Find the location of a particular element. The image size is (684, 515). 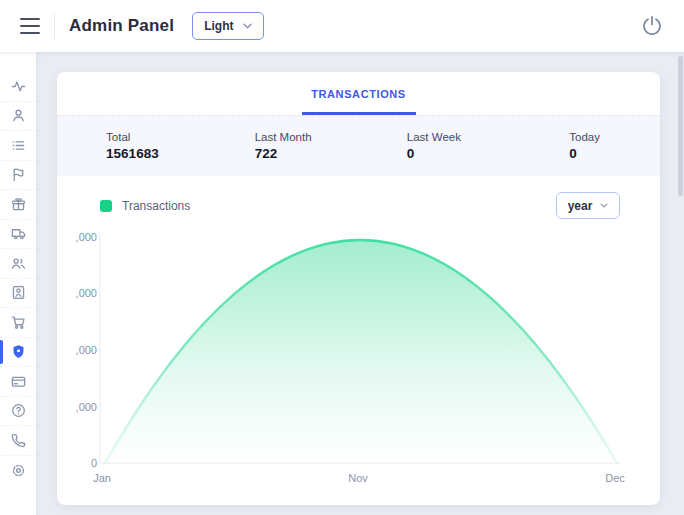

stat-last-week-value: 0 is located at coordinates (434, 154).